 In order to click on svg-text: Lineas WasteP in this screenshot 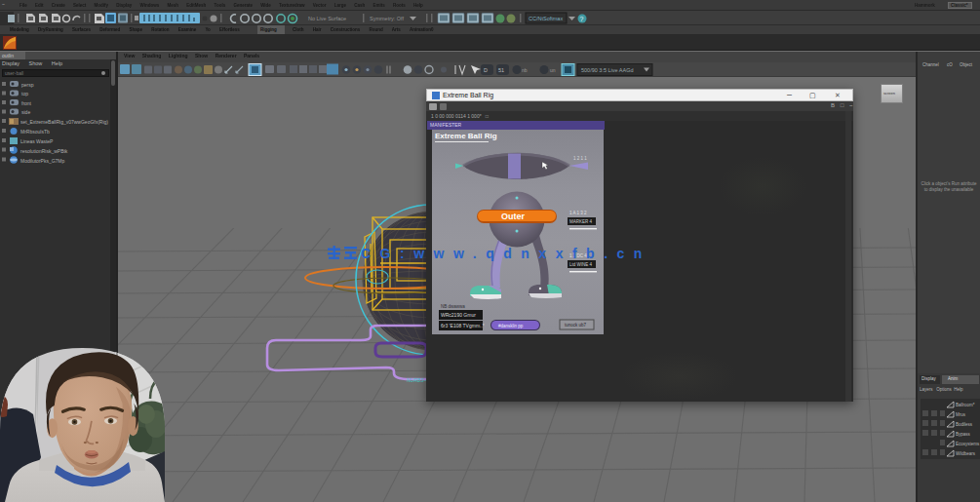, I will do `click(37, 141)`.